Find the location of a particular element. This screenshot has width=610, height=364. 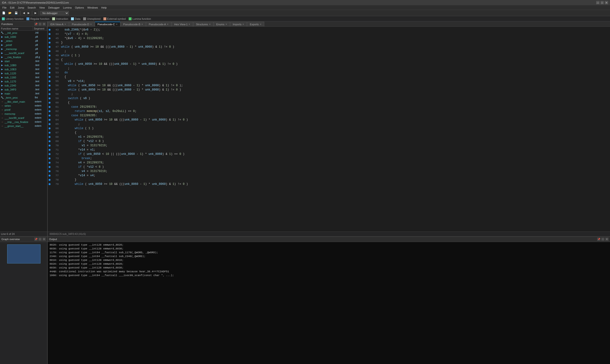

code-line-62: 62 return memcmp(s1, s2, 0x20uLL) == 0; is located at coordinates (329, 111).